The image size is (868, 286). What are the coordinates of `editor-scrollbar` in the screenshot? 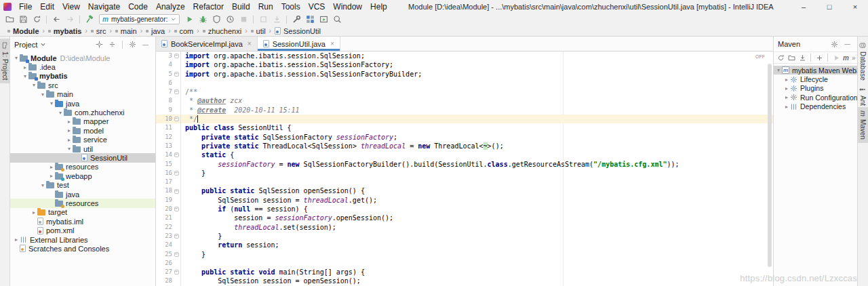 It's located at (770, 165).